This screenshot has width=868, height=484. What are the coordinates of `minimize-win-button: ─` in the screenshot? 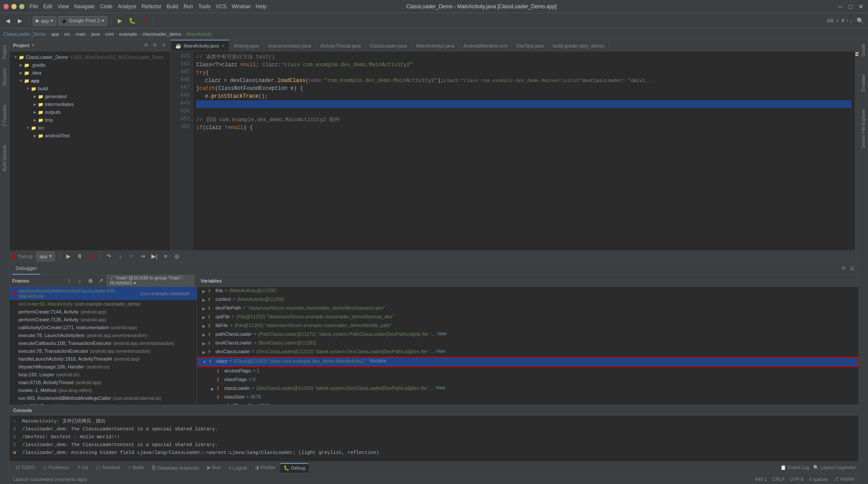 It's located at (840, 7).